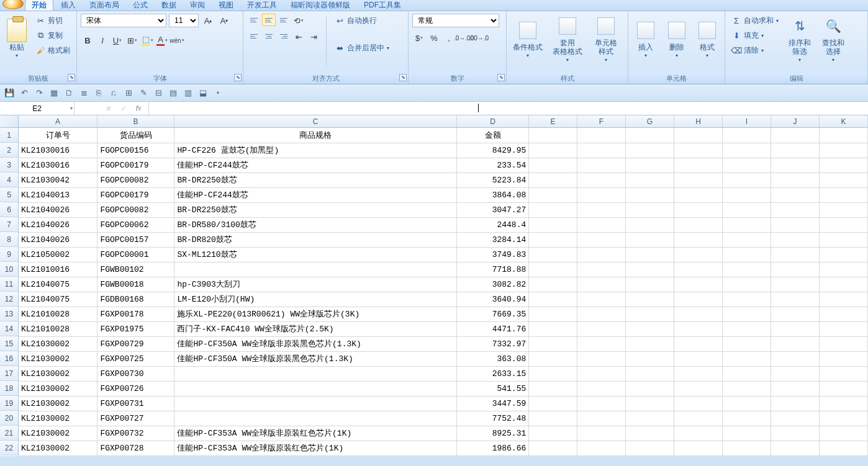 This screenshot has height=466, width=868. Describe the element at coordinates (136, 225) in the screenshot. I see `cell: FGOPC00062` at that location.